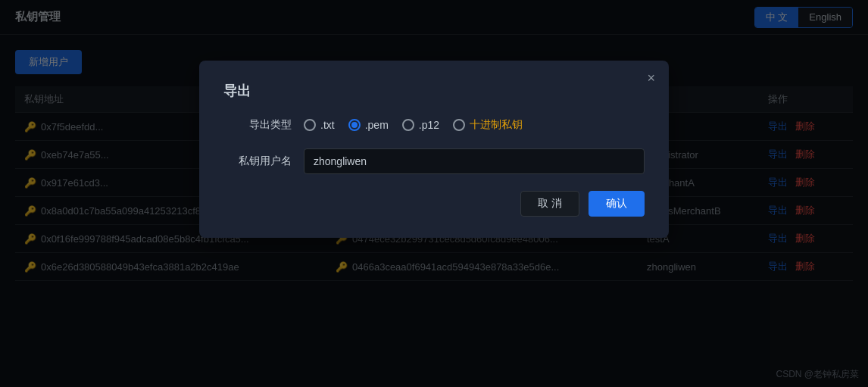 The height and width of the screenshot is (387, 868). I want to click on radio-label-pem: .pem, so click(377, 125).